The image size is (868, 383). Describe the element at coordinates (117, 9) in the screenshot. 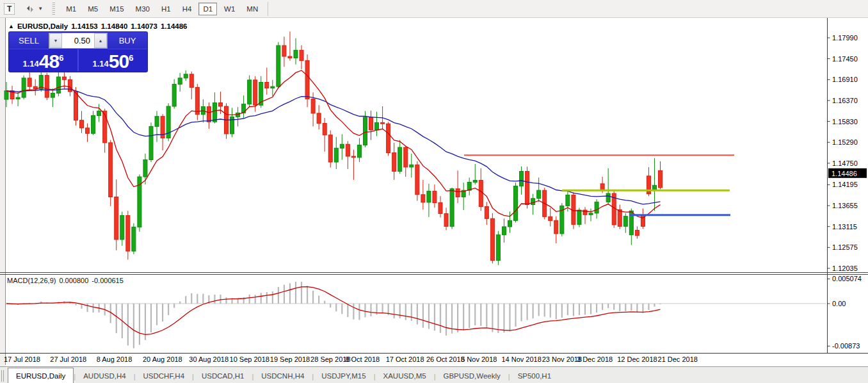

I see `timeframe-button-m15: M15` at that location.